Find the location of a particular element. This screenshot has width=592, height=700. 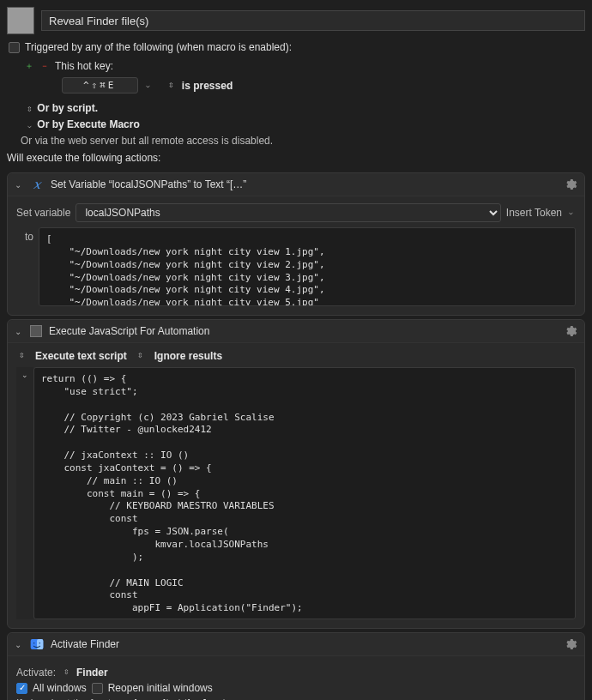

add-trigger-icon: ＋ is located at coordinates (29, 66).